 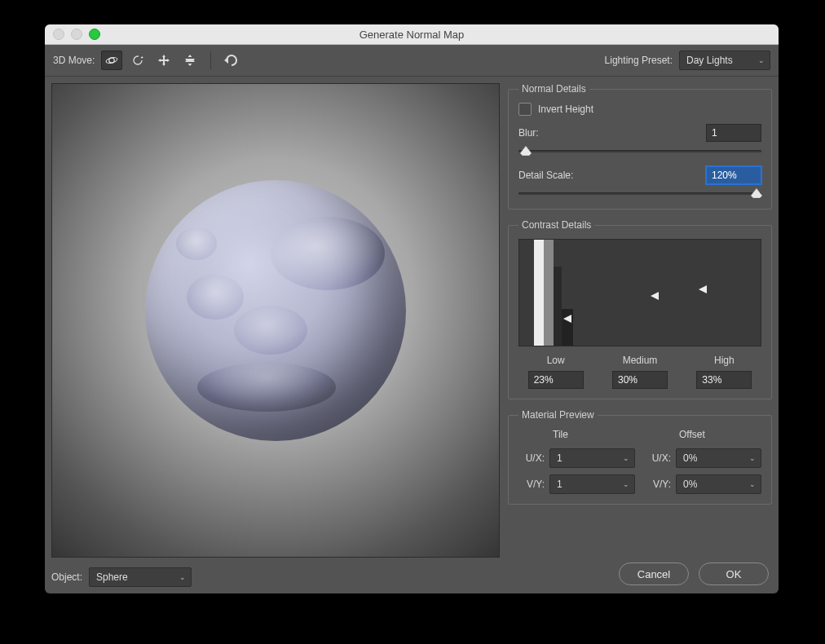 What do you see at coordinates (190, 60) in the screenshot?
I see `slide-icon` at bounding box center [190, 60].